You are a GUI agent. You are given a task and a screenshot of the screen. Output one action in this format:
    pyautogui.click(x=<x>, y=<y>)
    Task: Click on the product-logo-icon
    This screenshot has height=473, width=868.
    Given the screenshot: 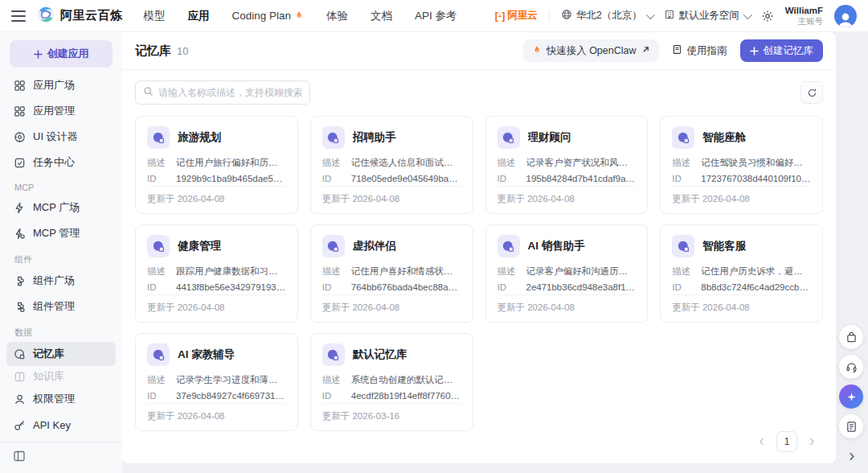 What is the action you would take?
    pyautogui.click(x=46, y=16)
    